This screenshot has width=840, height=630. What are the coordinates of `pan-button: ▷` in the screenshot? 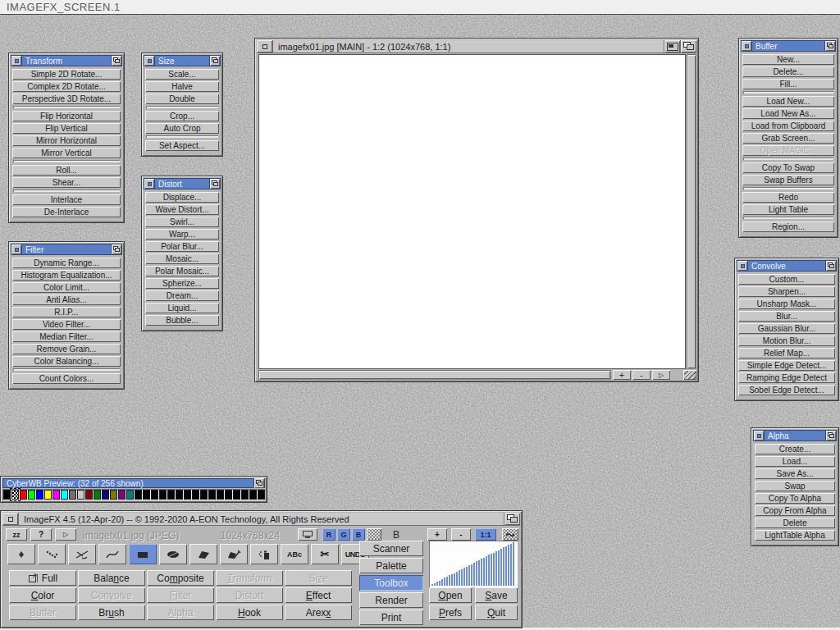 It's located at (661, 375).